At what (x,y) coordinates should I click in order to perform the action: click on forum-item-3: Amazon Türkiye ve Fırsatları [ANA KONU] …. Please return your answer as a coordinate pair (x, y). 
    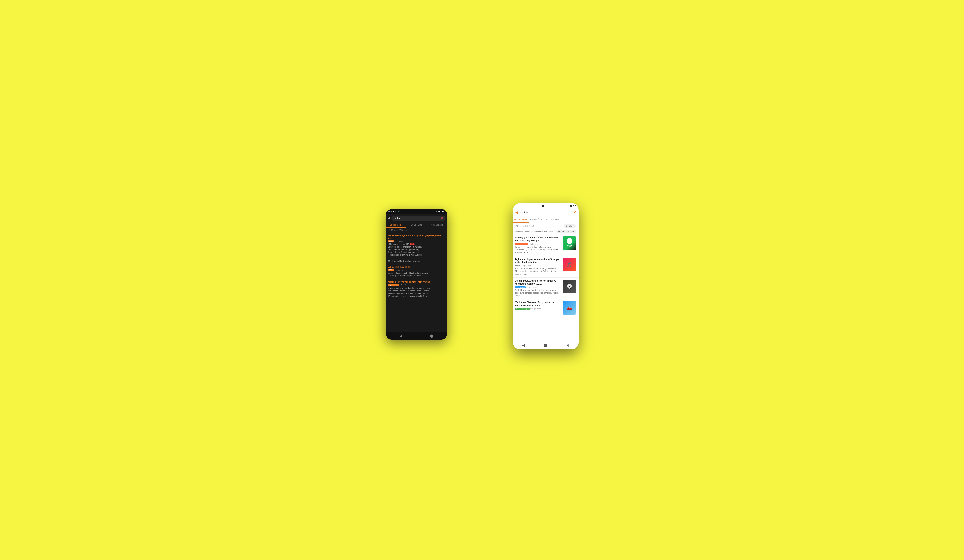
    Looking at the image, I should click on (417, 289).